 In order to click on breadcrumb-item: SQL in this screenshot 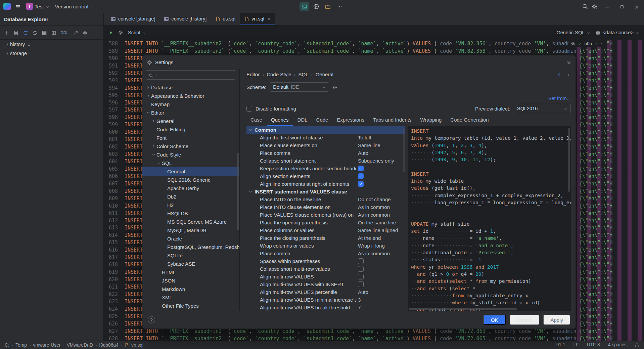, I will do `click(304, 75)`.